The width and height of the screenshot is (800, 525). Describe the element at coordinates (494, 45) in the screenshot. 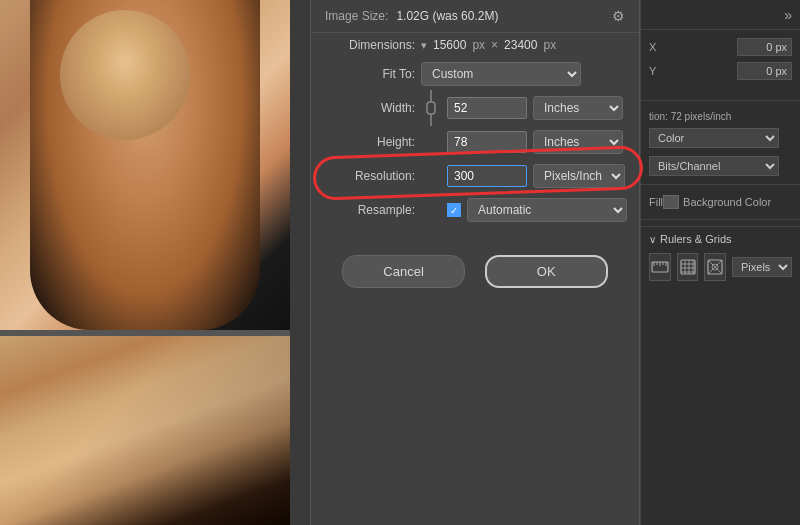

I see `dimensions-x: ×` at that location.